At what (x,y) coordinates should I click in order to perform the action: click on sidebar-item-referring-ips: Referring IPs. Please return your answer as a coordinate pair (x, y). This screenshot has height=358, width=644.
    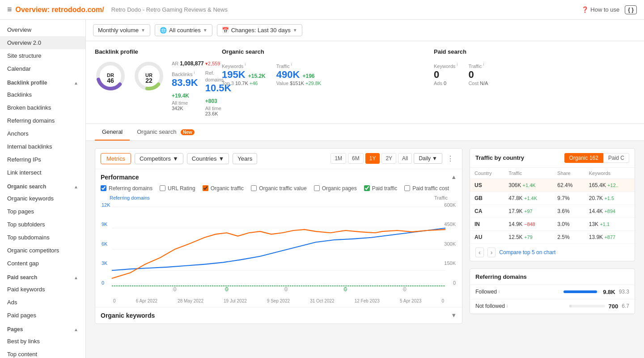
    Looking at the image, I should click on (43, 159).